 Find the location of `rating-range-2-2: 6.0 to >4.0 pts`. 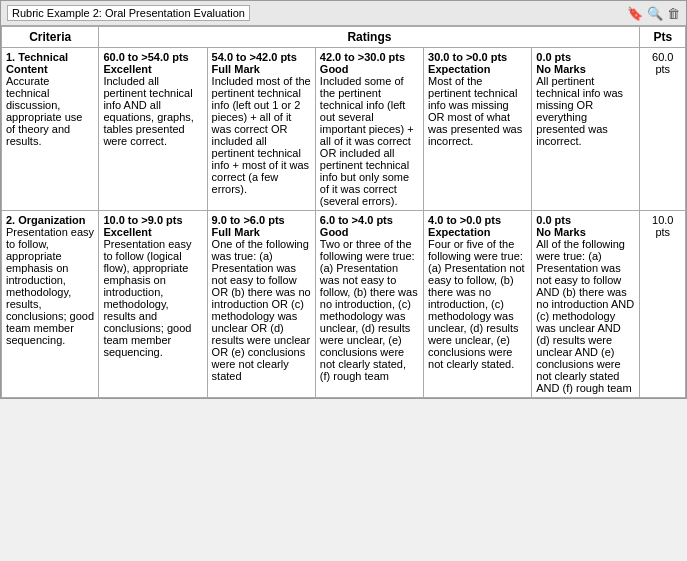

rating-range-2-2: 6.0 to >4.0 pts is located at coordinates (370, 220).